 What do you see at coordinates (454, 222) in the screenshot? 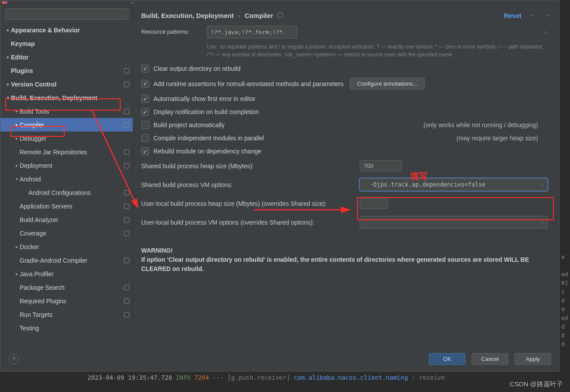
I see `user-vmopt-input` at bounding box center [454, 222].